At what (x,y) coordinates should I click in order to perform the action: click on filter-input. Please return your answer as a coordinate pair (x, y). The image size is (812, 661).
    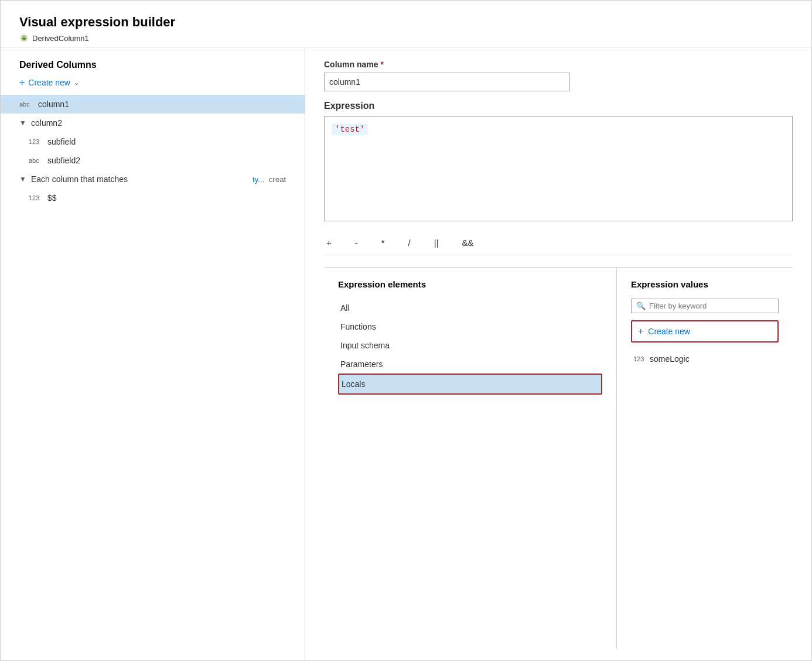
    Looking at the image, I should click on (711, 306).